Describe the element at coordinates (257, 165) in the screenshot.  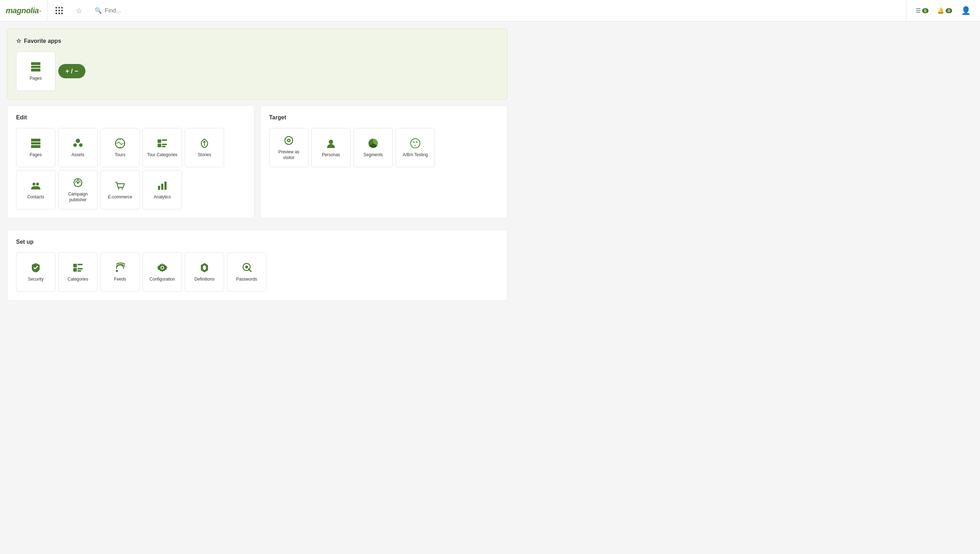
I see `edit-target-row: Edit Pages` at that location.